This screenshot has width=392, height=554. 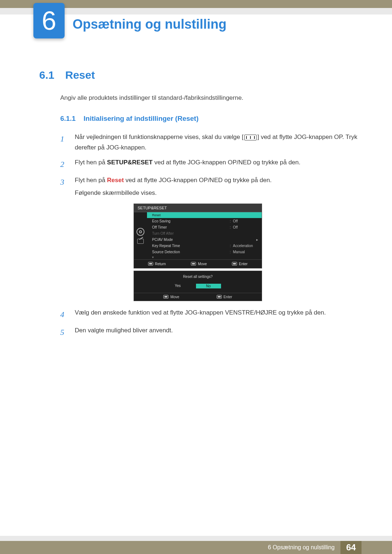 What do you see at coordinates (80, 75) in the screenshot?
I see `section-title: Reset` at bounding box center [80, 75].